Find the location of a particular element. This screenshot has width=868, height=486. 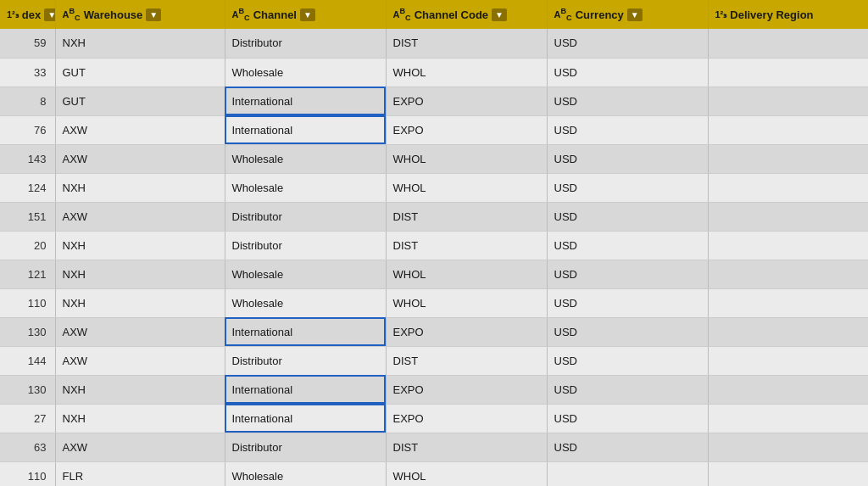

column-header-warehouse: ABC Warehouse ▼ is located at coordinates (140, 14).